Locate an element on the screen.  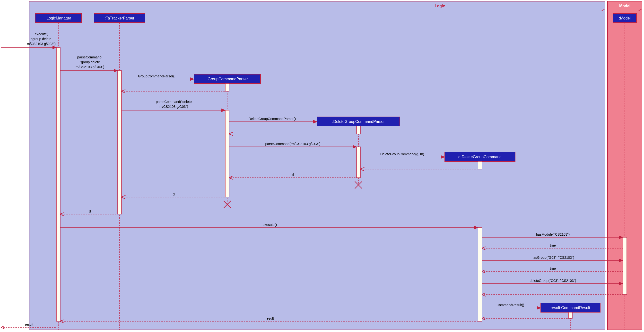
msg-true-1-text: true is located at coordinates (553, 245).